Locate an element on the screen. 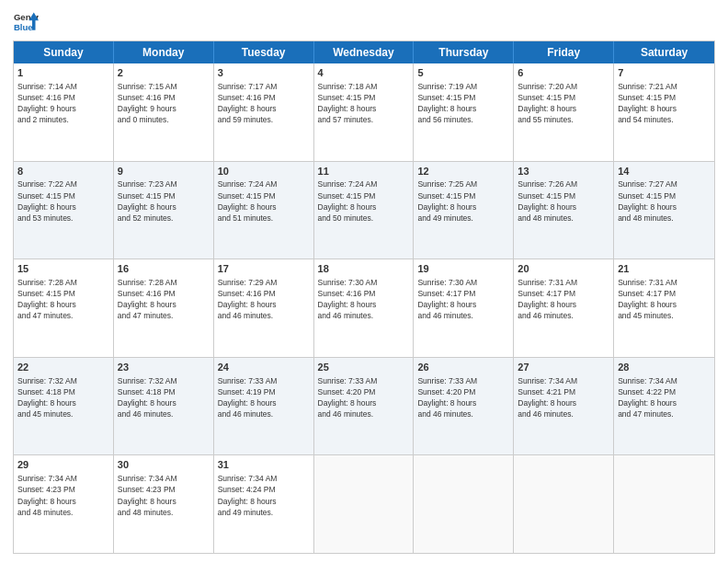 This screenshot has height=563, width=728. calendar-cell-20: 20Sunrise: 7:31 AM Sunset: 4:17 PM Dayli… is located at coordinates (564, 308).